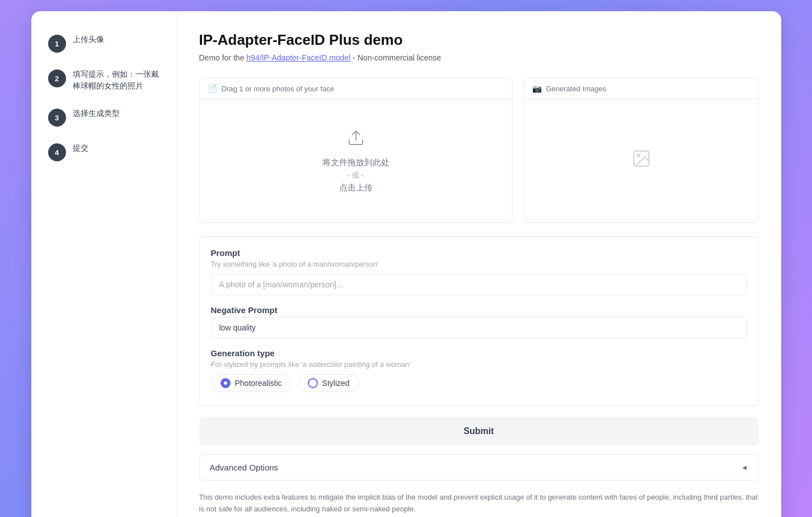  Describe the element at coordinates (356, 140) in the screenshot. I see `upload-icon` at that location.